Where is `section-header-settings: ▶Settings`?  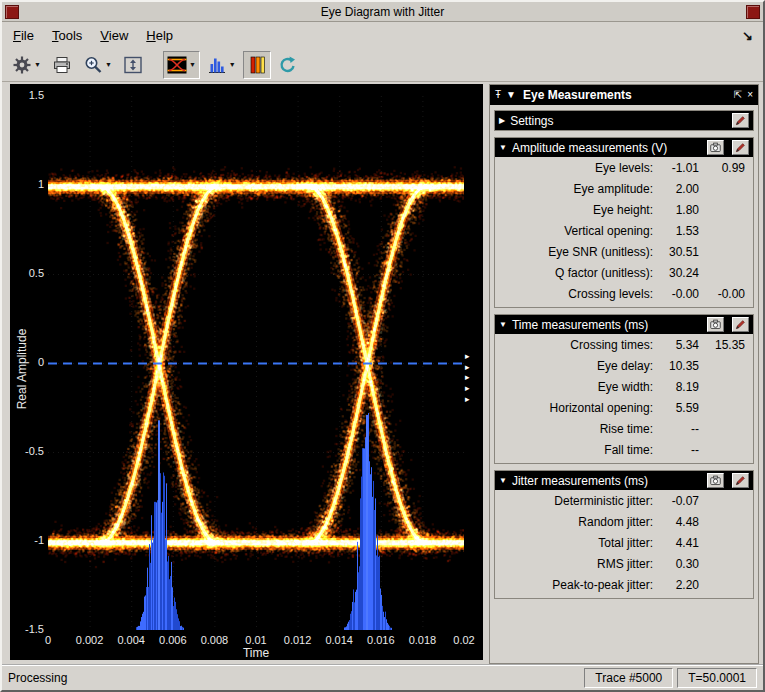
section-header-settings: ▶Settings is located at coordinates (624, 120).